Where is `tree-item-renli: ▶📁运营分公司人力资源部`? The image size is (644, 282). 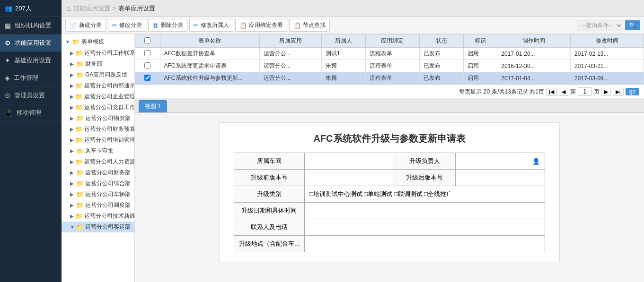
tree-item-renli: ▶📁运营分公司人力资源部 is located at coordinates (98, 162).